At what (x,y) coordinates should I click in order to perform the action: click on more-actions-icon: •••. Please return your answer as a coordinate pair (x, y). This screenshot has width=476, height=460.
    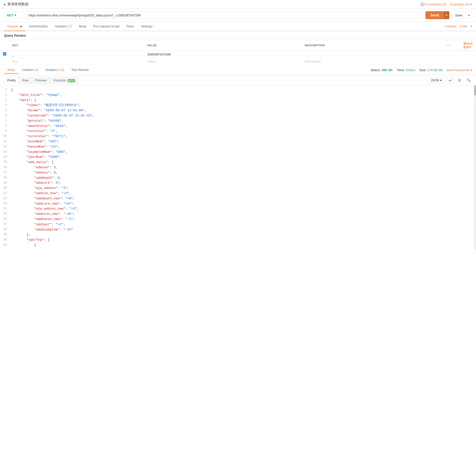
    Looking at the image, I should click on (449, 45).